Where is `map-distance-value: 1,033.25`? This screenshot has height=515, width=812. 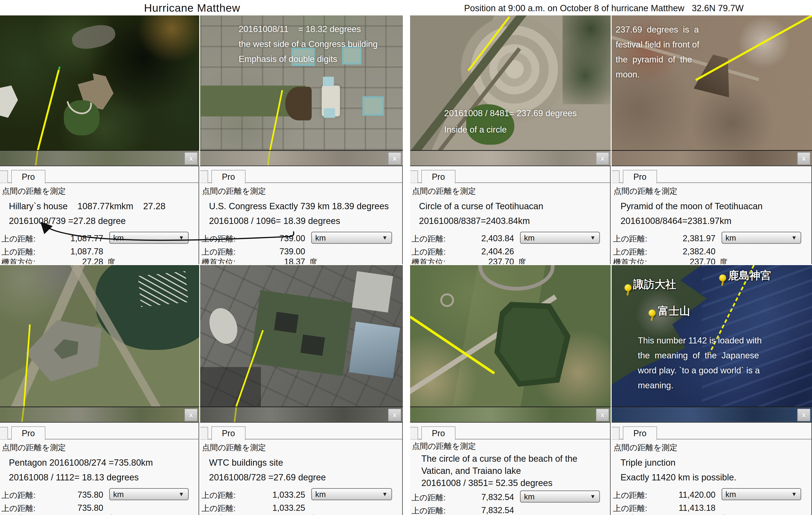
map-distance-value: 1,033.25 is located at coordinates (253, 495).